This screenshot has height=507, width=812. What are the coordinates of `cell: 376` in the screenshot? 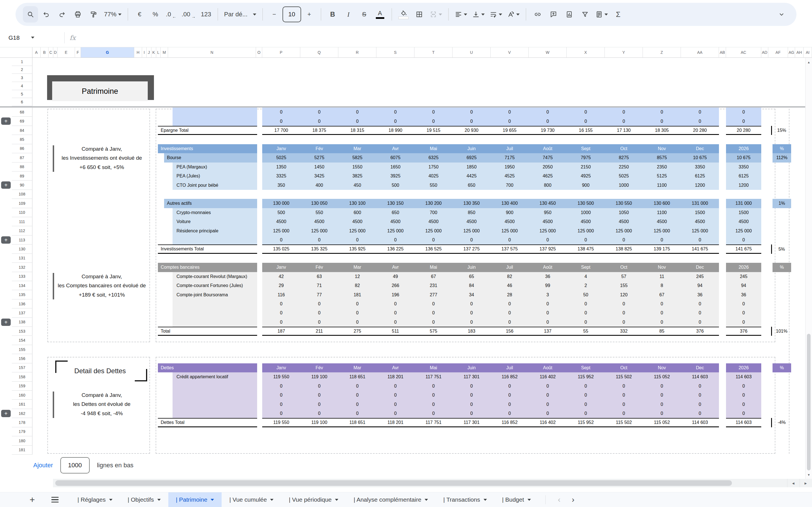 It's located at (700, 331).